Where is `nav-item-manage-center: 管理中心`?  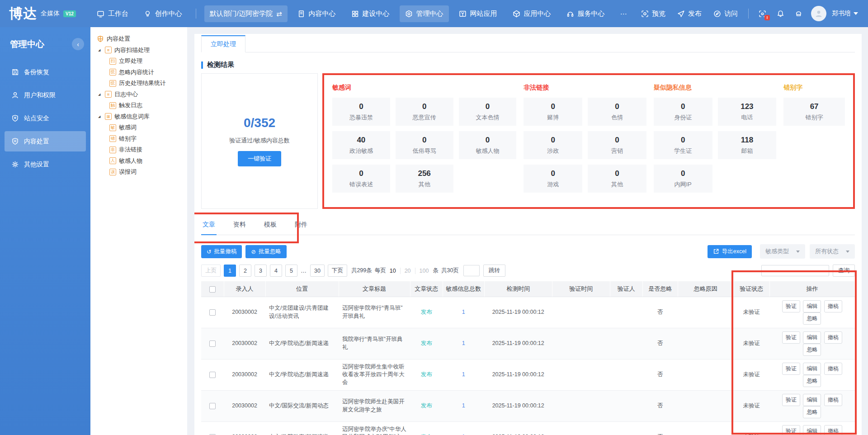 nav-item-manage-center: 管理中心 is located at coordinates (424, 14).